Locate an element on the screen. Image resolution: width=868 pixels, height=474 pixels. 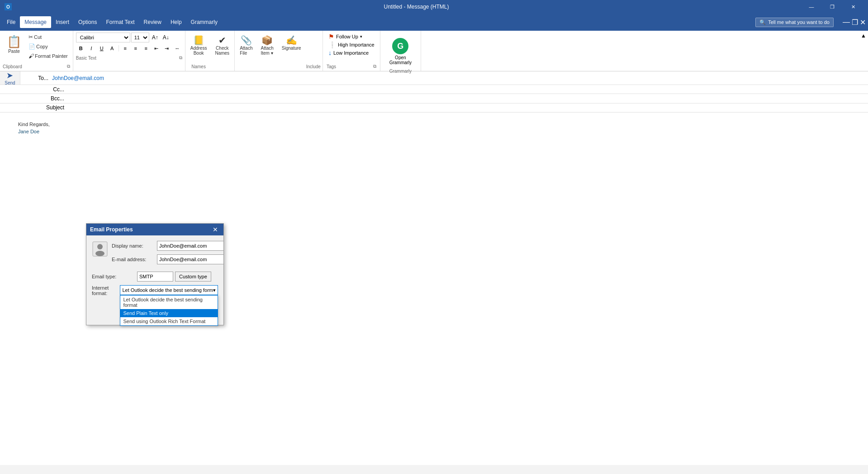
clipboard-expand: ⧉ is located at coordinates (69, 66).